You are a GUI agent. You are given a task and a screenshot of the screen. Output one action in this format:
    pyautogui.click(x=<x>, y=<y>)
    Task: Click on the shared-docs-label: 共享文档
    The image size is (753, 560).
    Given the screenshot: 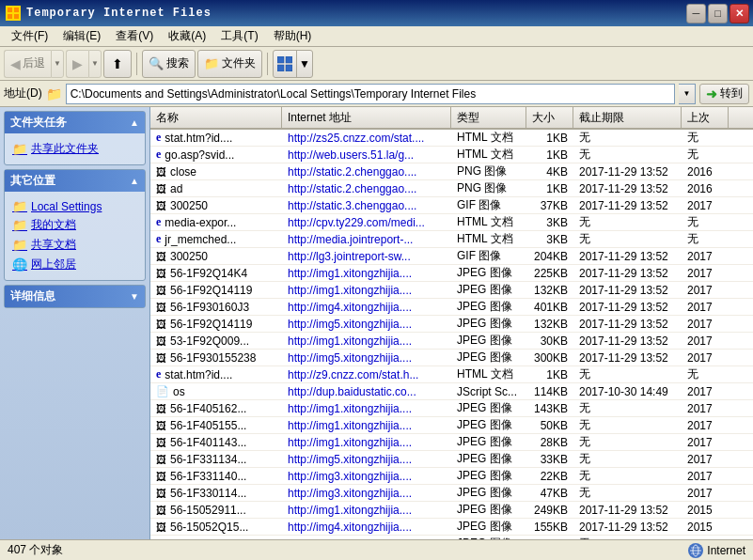 What is the action you would take?
    pyautogui.click(x=54, y=244)
    